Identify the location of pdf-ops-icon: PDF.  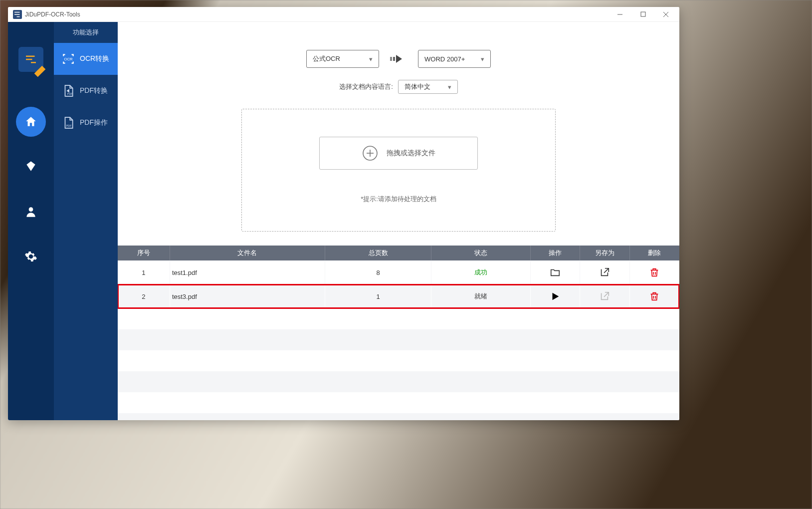
(68, 123).